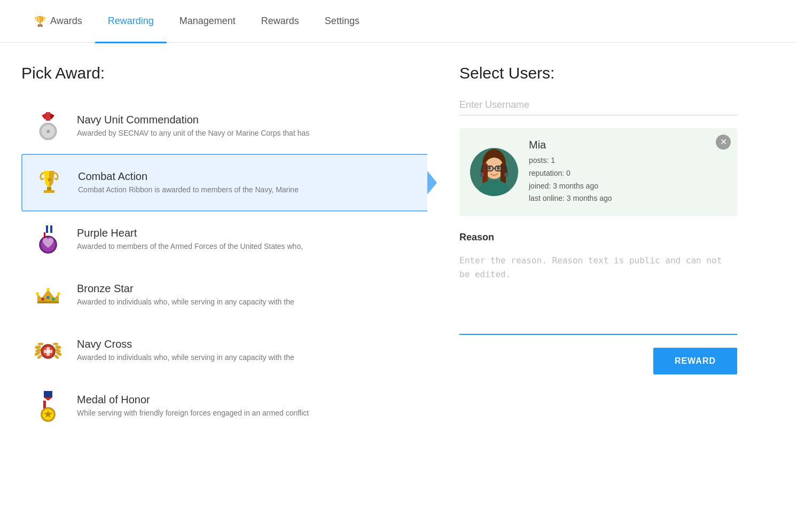 The image size is (797, 532). What do you see at coordinates (224, 239) in the screenshot?
I see `award-item-purple-heart: Purple Heart Awarded to members of the A…` at bounding box center [224, 239].